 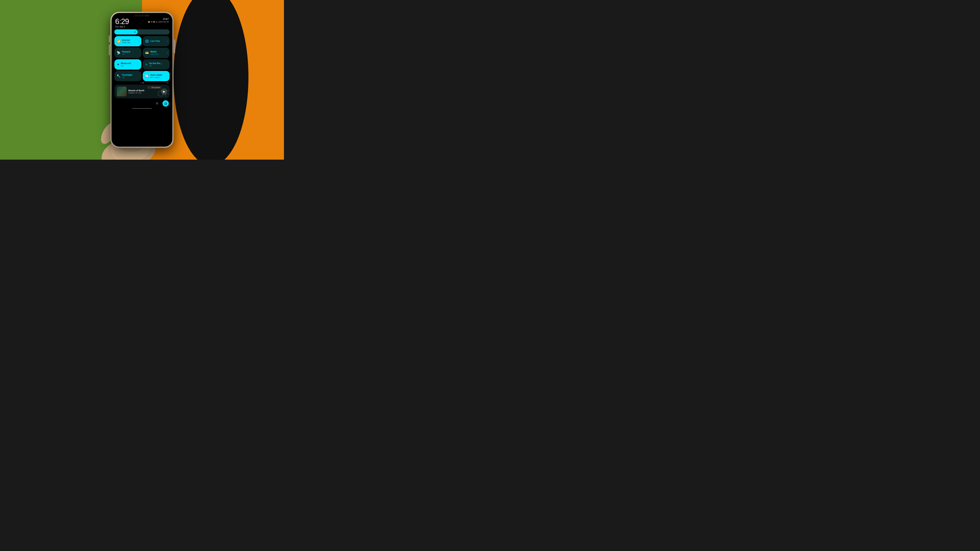 What do you see at coordinates (142, 59) in the screenshot?
I see `quick-tiles-grid: 📶 Internet AT&T, 5G › 🌐 Live Tran` at bounding box center [142, 59].